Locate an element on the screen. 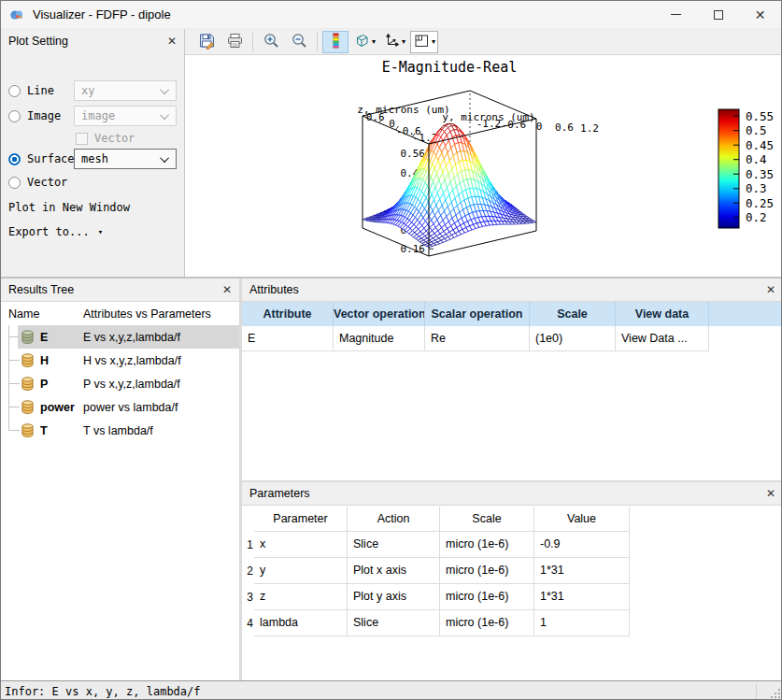  close-button: ✕ is located at coordinates (761, 15).